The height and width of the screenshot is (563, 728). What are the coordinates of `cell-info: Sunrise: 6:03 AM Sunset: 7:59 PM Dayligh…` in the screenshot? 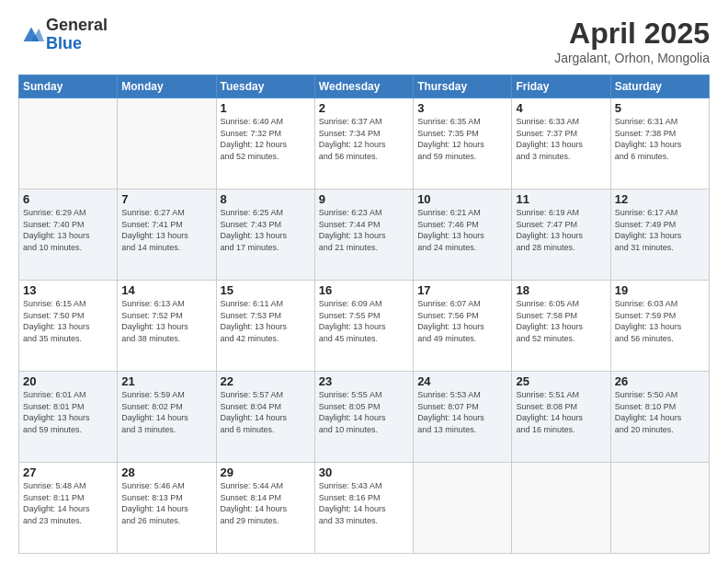 It's located at (660, 321).